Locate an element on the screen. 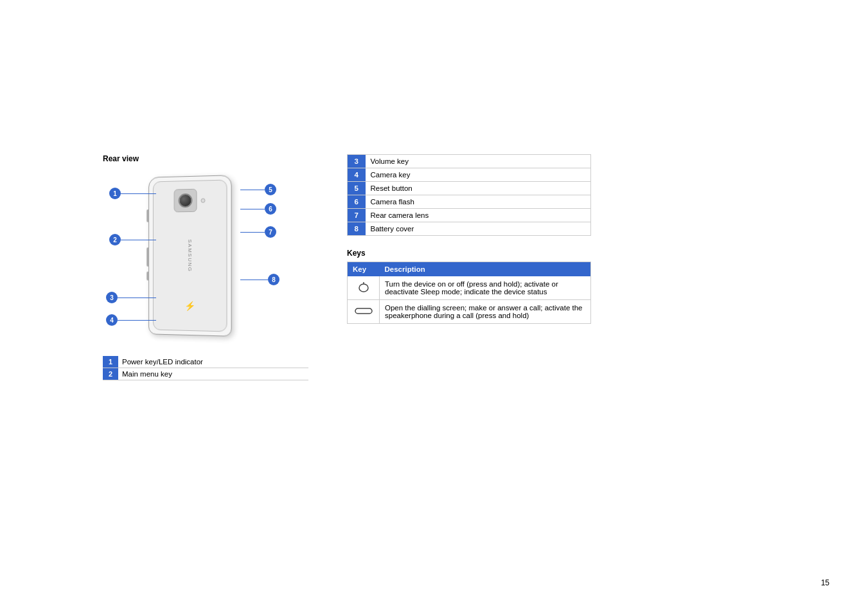 The width and height of the screenshot is (868, 613). feature-label: Volume key is located at coordinates (478, 162).